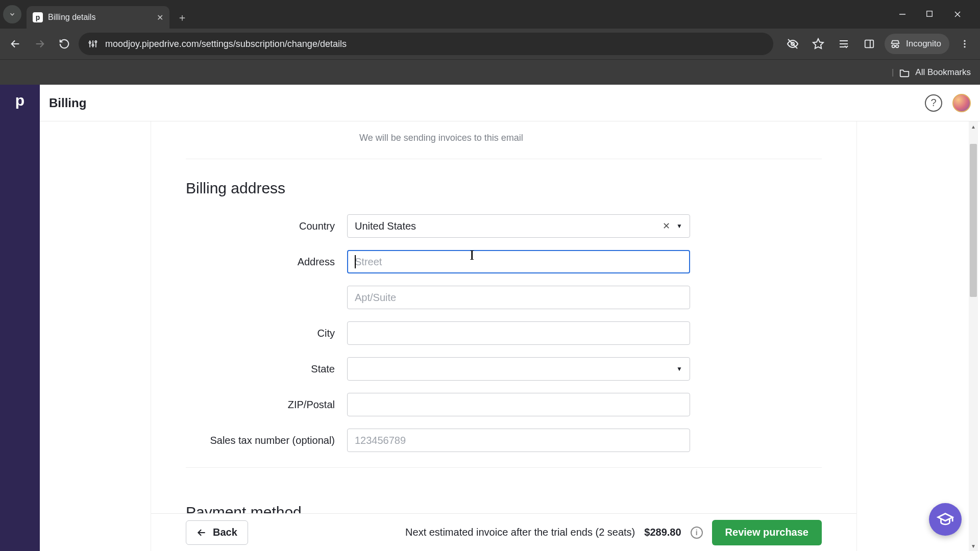 Image resolution: width=980 pixels, height=551 pixels. I want to click on email-helper-text: We will be sending invoices to this emai…, so click(591, 133).